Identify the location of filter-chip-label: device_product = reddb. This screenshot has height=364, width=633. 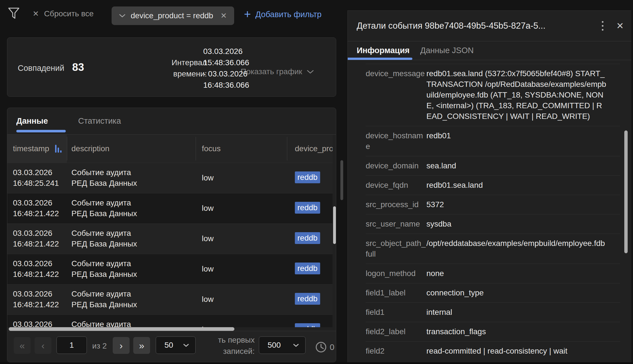
(172, 16).